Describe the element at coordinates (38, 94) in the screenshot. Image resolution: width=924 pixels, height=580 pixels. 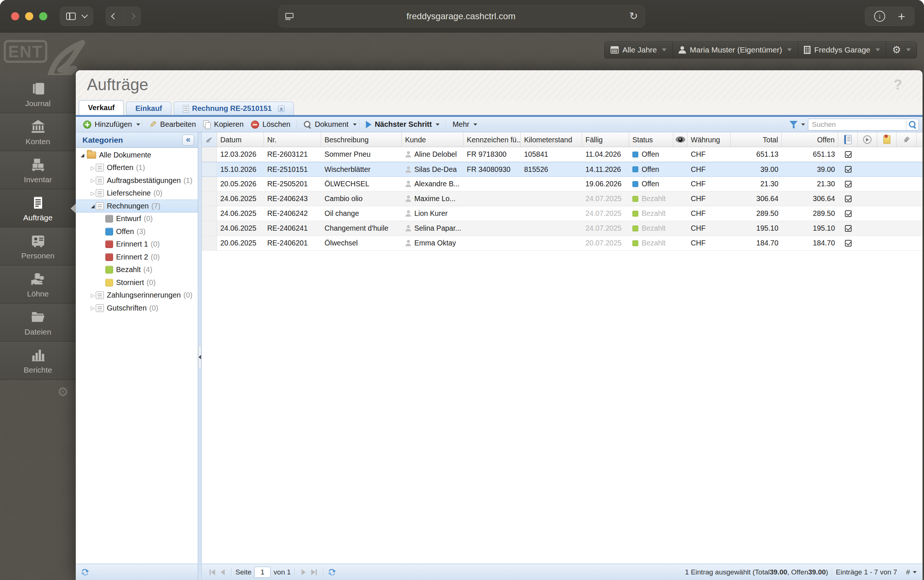
I see `nav-item-journal: Journal` at that location.